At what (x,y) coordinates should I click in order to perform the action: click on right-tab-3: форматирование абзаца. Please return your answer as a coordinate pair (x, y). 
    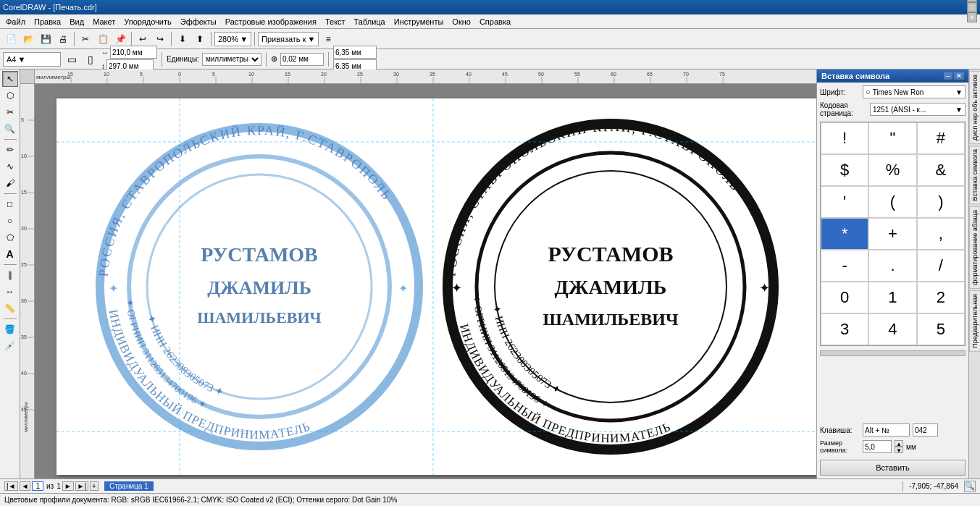
    Looking at the image, I should click on (975, 248).